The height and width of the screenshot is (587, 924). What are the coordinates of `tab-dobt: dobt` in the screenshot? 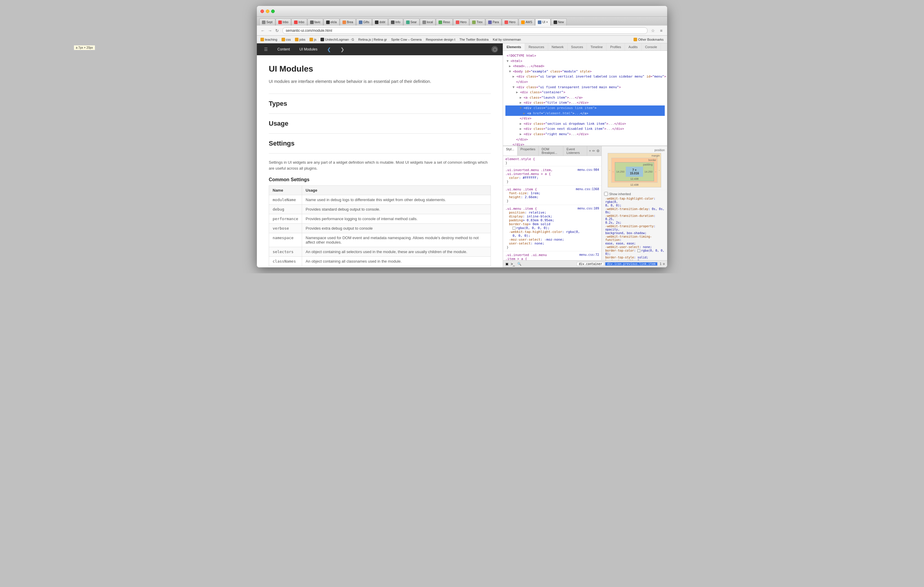 It's located at (380, 22).